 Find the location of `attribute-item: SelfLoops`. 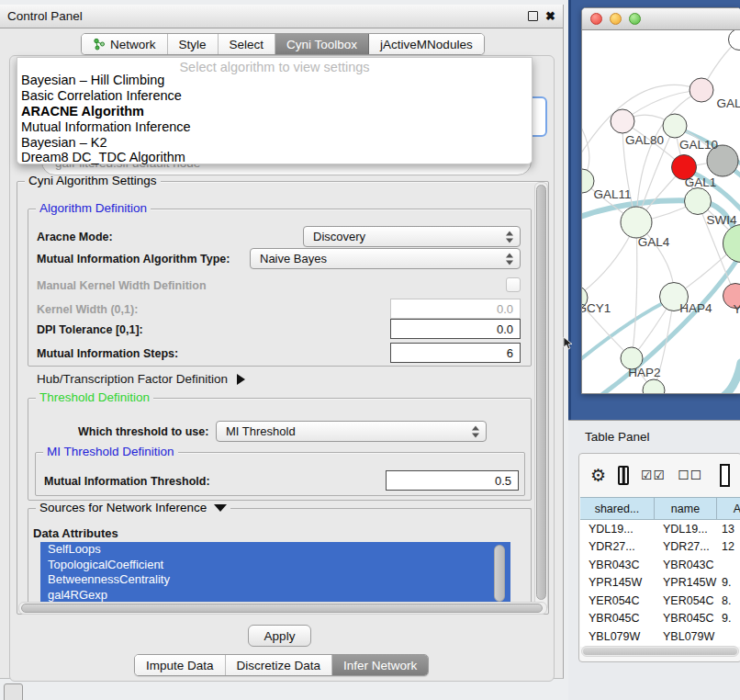

attribute-item: SelfLoops is located at coordinates (275, 549).